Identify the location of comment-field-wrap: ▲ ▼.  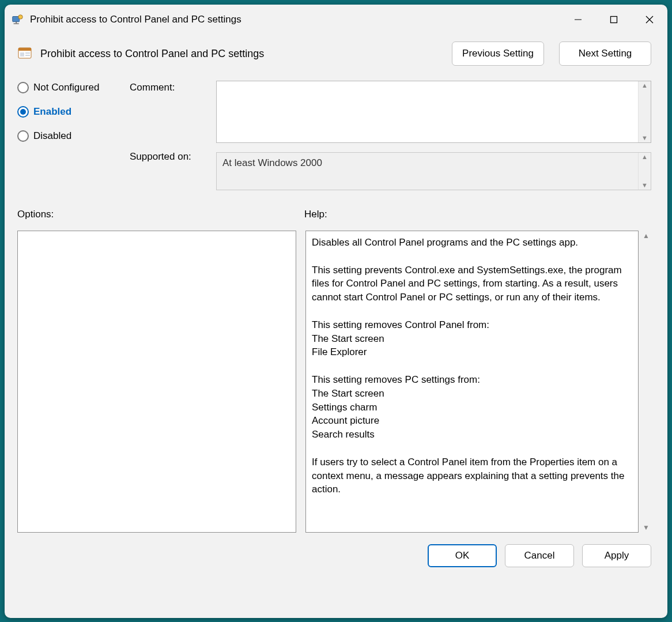
(433, 112).